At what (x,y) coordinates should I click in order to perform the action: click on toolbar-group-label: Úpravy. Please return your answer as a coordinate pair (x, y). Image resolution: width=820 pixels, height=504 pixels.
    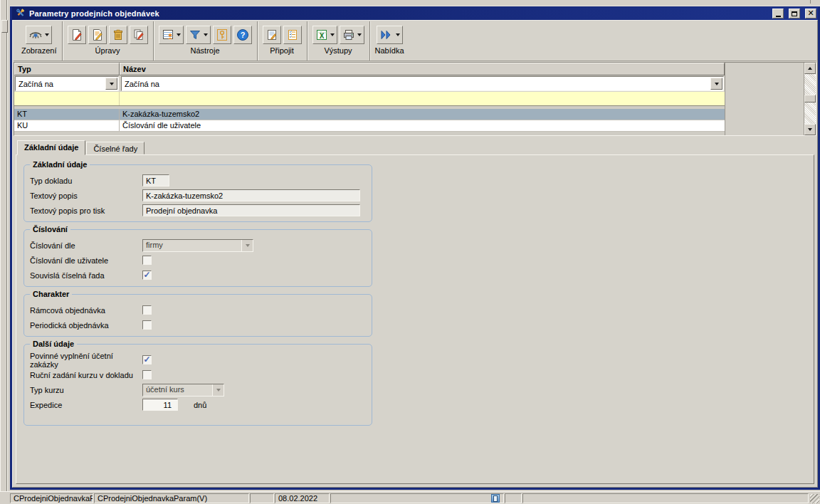
    Looking at the image, I should click on (108, 51).